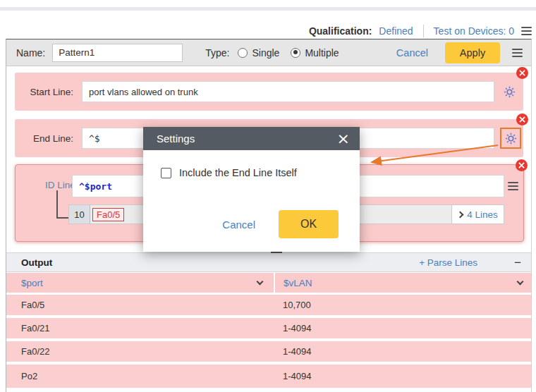 This screenshot has height=392, width=536. What do you see at coordinates (251, 138) in the screenshot?
I see `settings-modal-header: Settings ×` at bounding box center [251, 138].